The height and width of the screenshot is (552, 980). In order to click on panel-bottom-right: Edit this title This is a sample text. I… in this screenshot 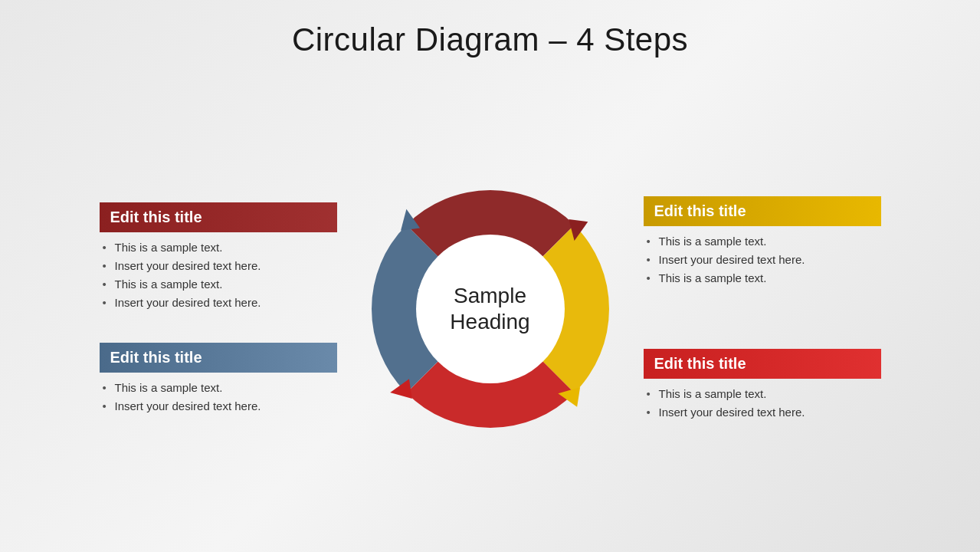, I will do `click(762, 385)`.